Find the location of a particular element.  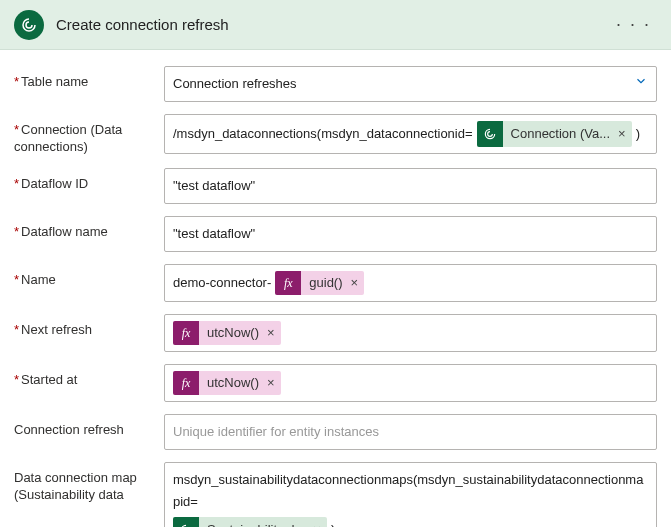

row-table-name: *Table name Connection refreshes is located at coordinates (336, 84).